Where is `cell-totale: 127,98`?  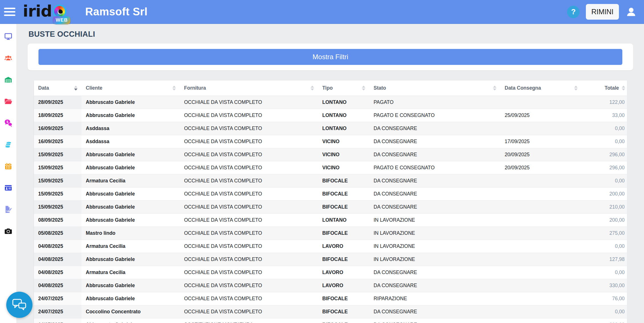
cell-totale: 127,98 is located at coordinates (604, 260).